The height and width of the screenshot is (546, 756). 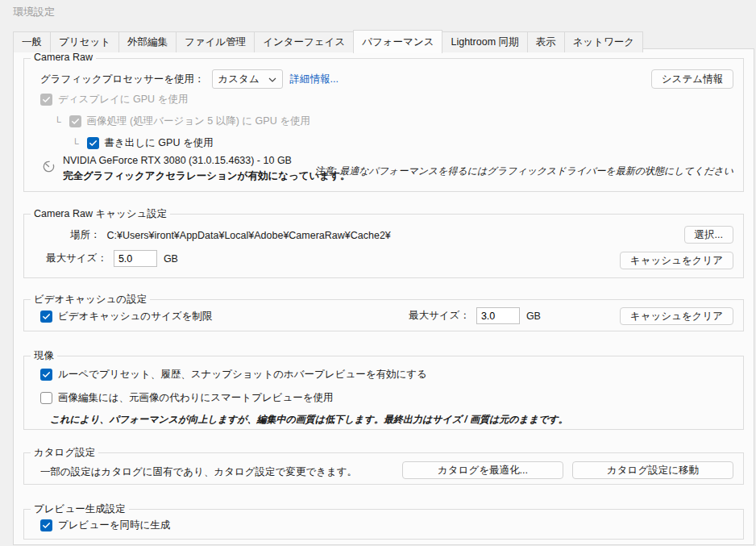 What do you see at coordinates (534, 316) in the screenshot?
I see `video-max-size-unit: GB` at bounding box center [534, 316].